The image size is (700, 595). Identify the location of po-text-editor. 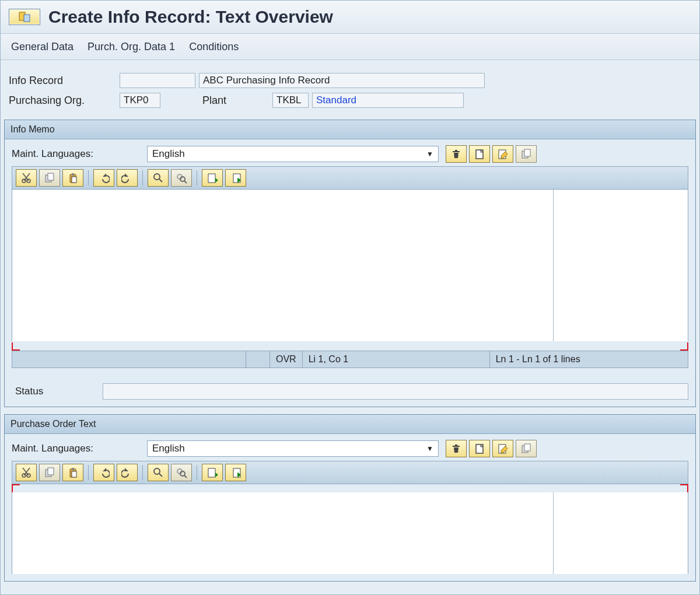
(350, 533).